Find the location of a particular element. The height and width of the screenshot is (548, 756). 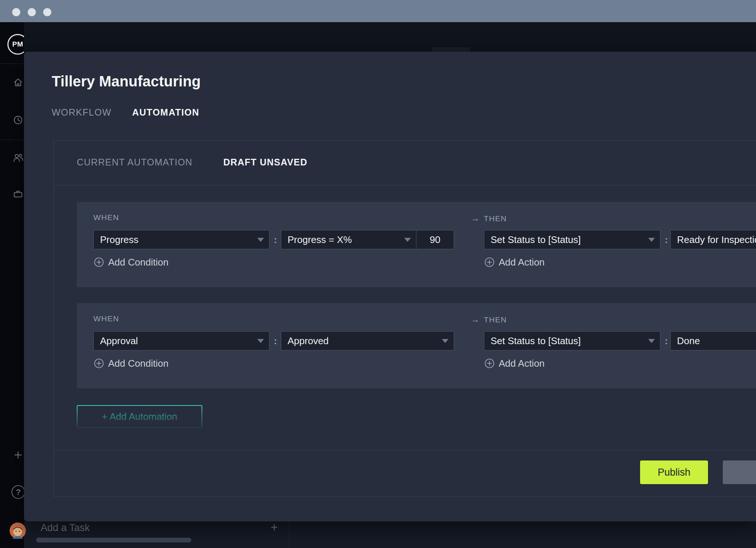

window-maximize-button is located at coordinates (47, 12).